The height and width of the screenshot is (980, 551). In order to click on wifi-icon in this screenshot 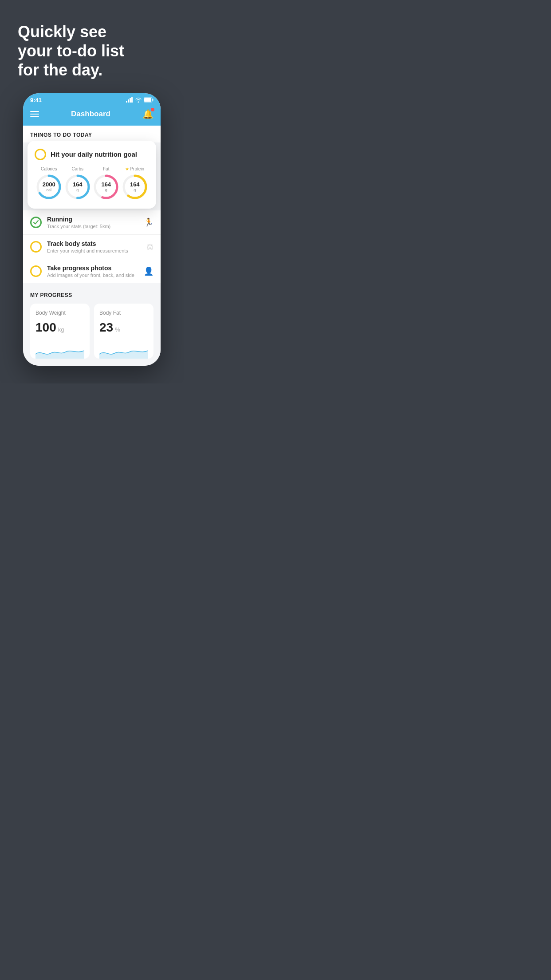, I will do `click(138, 100)`.